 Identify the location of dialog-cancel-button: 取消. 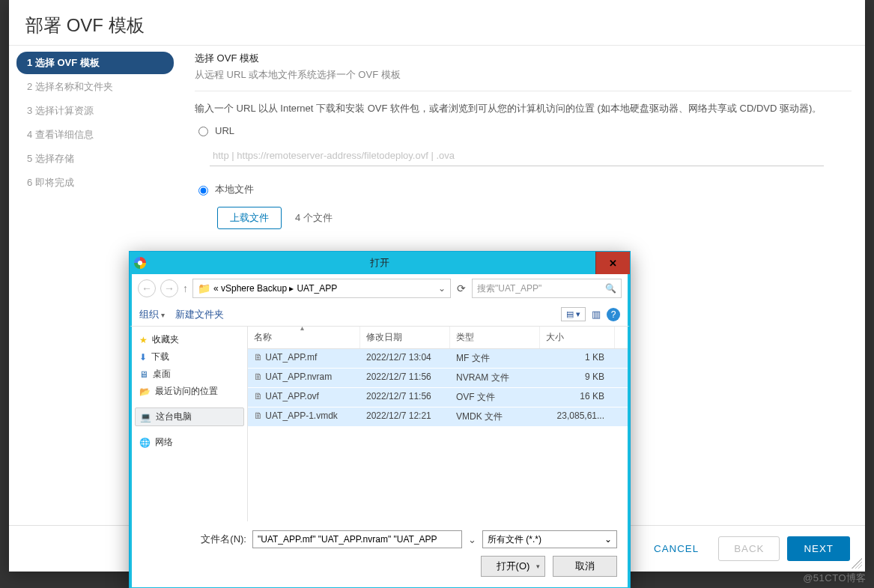
(585, 566).